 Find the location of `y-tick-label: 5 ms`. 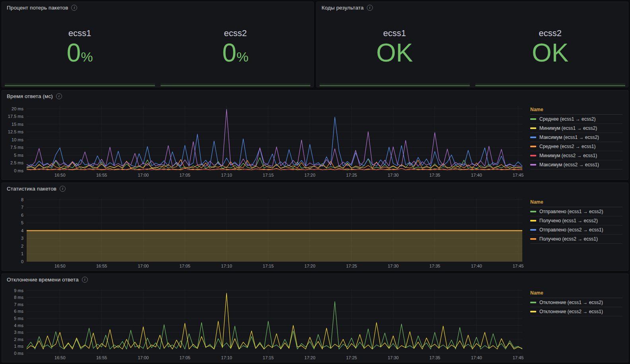

y-tick-label: 5 ms is located at coordinates (19, 155).